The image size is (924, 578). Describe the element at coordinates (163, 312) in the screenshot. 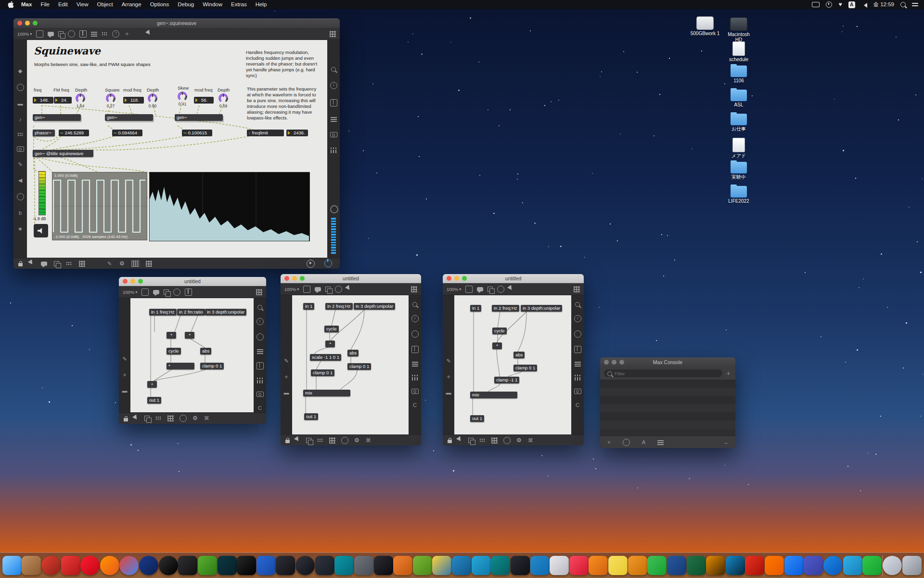

I see `object-in1: in 1 freq:Hz` at that location.